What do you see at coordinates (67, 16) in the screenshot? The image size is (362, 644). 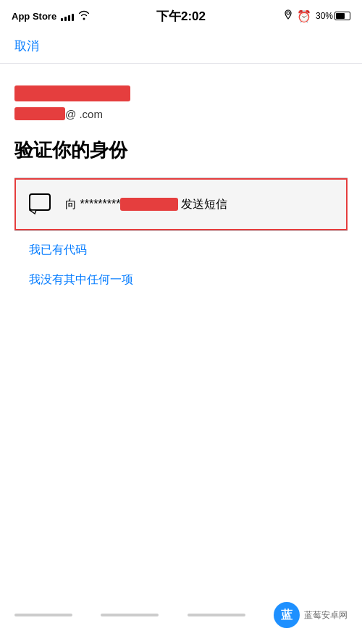 I see `signal-bars-icon` at bounding box center [67, 16].